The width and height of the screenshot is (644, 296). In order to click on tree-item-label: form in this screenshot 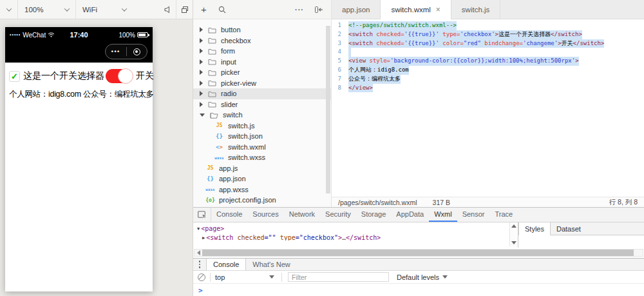, I will do `click(228, 51)`.